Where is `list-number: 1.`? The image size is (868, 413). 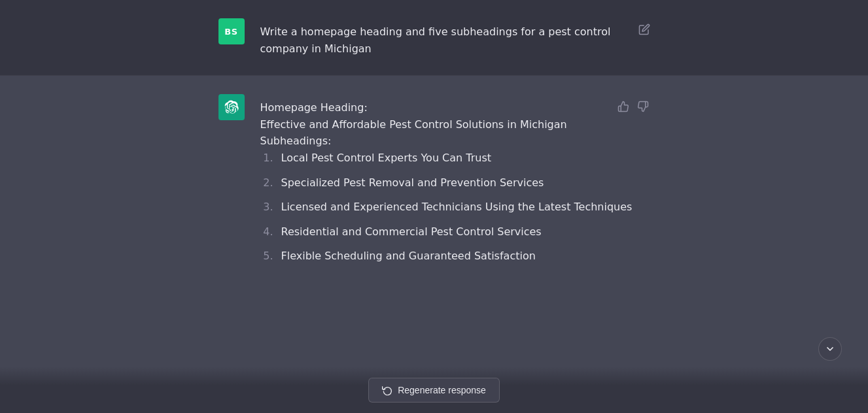 list-number: 1. is located at coordinates (267, 158).